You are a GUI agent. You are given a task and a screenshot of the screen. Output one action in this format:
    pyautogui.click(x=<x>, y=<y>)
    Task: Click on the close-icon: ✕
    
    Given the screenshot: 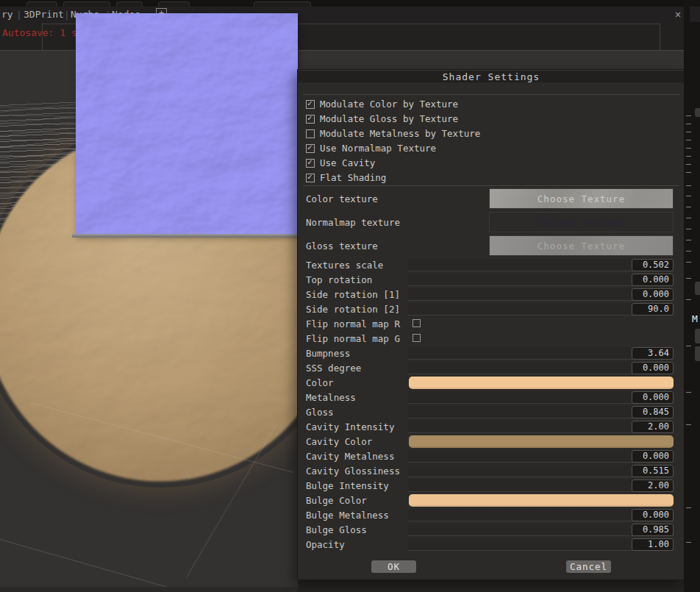 What is the action you would take?
    pyautogui.click(x=678, y=14)
    